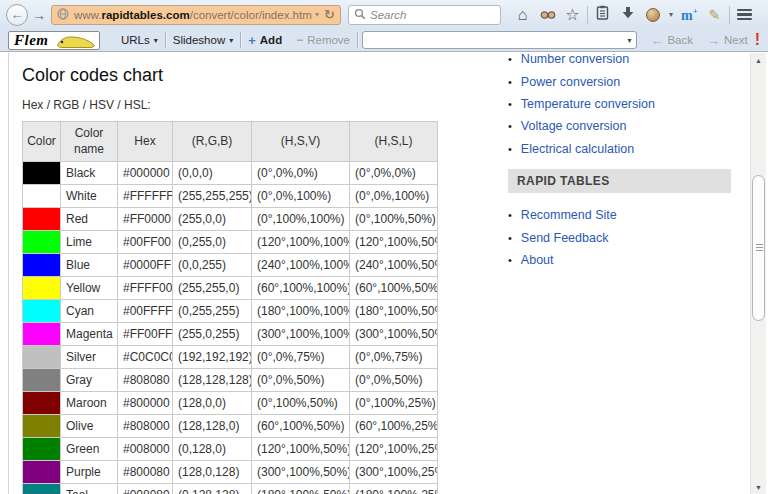 The image size is (768, 494). I want to click on table-cell-rgb: (128,128,128), so click(212, 380).